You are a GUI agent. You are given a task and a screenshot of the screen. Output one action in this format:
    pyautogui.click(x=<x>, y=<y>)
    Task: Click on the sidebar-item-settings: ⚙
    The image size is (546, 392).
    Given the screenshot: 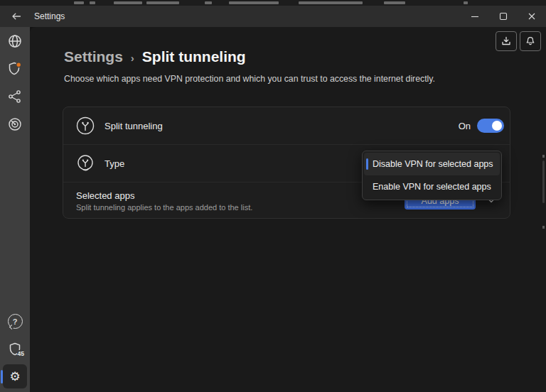 What is the action you would take?
    pyautogui.click(x=15, y=376)
    